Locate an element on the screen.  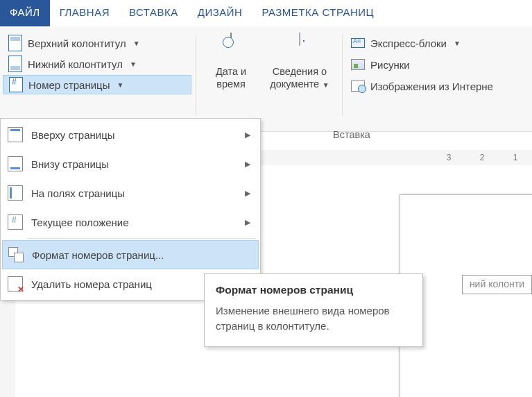
menu-separator is located at coordinates (141, 239).